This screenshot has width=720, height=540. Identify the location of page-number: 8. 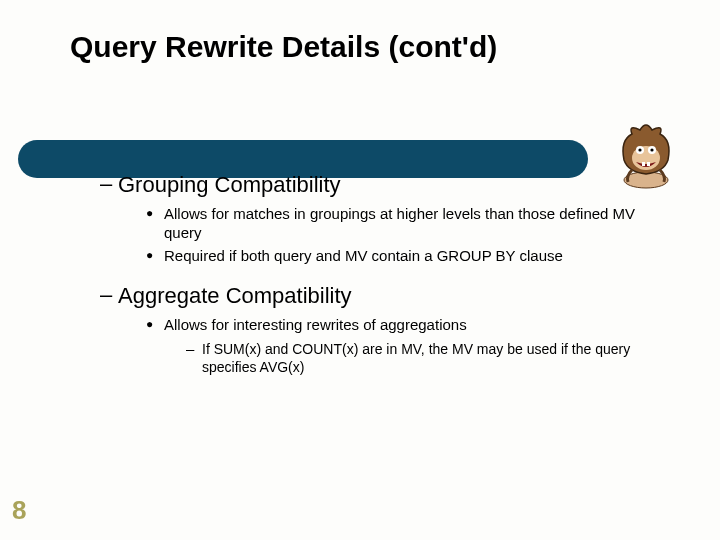
(19, 510).